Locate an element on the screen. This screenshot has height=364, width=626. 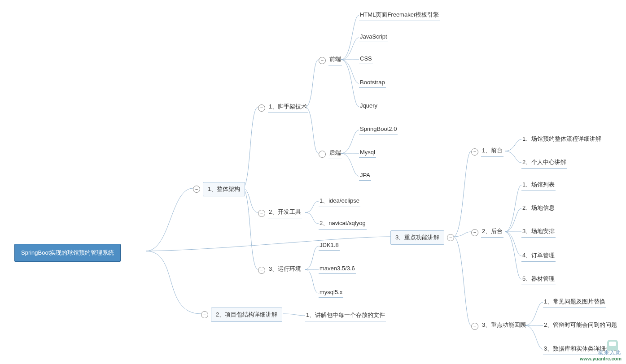
frontend-node: − 前端 is located at coordinates (330, 60).